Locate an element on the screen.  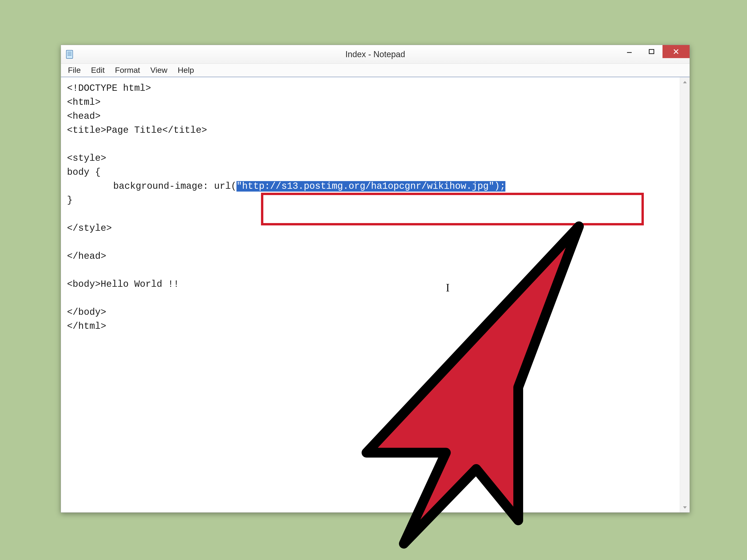
notepad-app-icon is located at coordinates (70, 54).